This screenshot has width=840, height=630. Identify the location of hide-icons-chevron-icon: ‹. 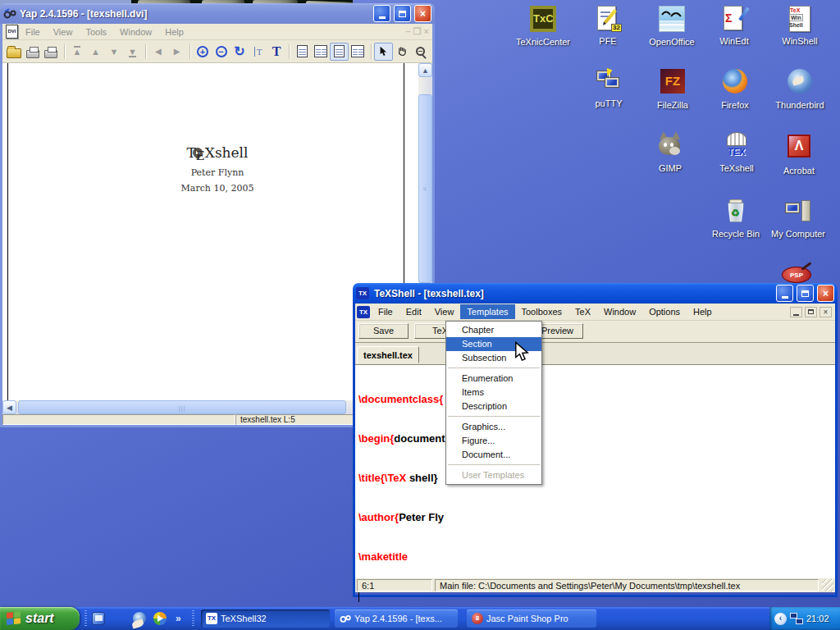
(781, 619).